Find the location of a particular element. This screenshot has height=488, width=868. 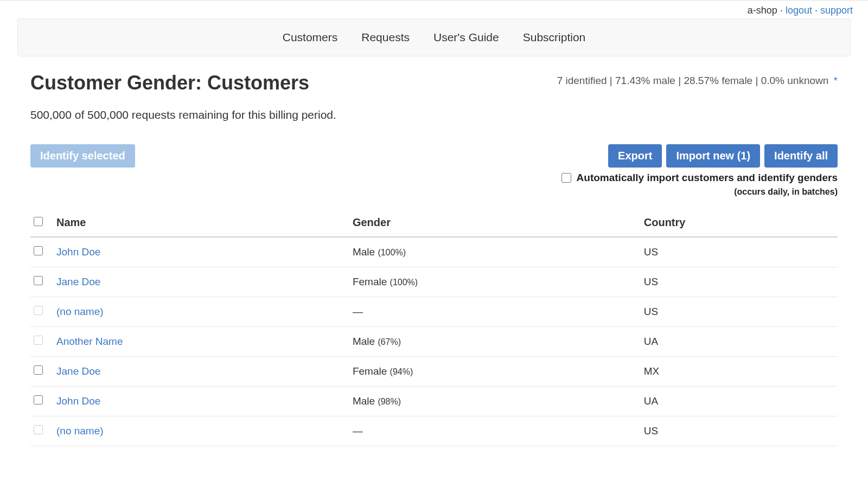

col-name: Name is located at coordinates (200, 223).